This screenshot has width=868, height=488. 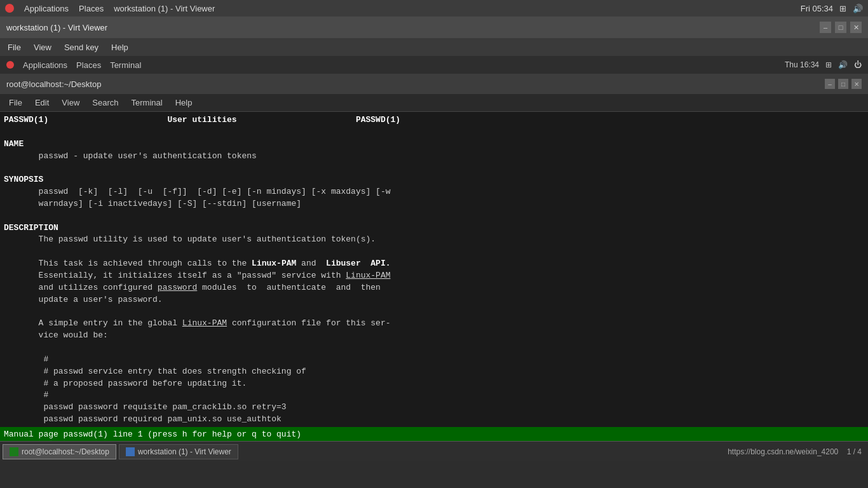 I want to click on vm-terminal-menu: Terminal, so click(x=126, y=65).